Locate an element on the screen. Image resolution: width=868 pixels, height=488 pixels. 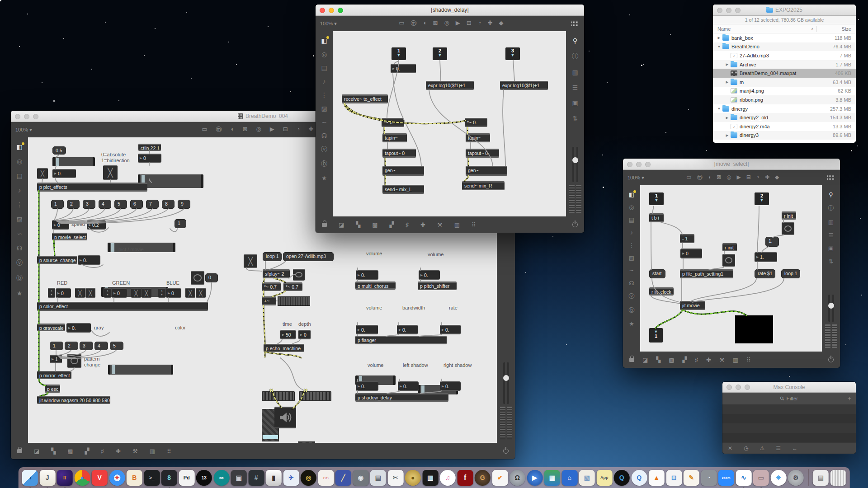
object-tool-icon: ▭ is located at coordinates (689, 178).